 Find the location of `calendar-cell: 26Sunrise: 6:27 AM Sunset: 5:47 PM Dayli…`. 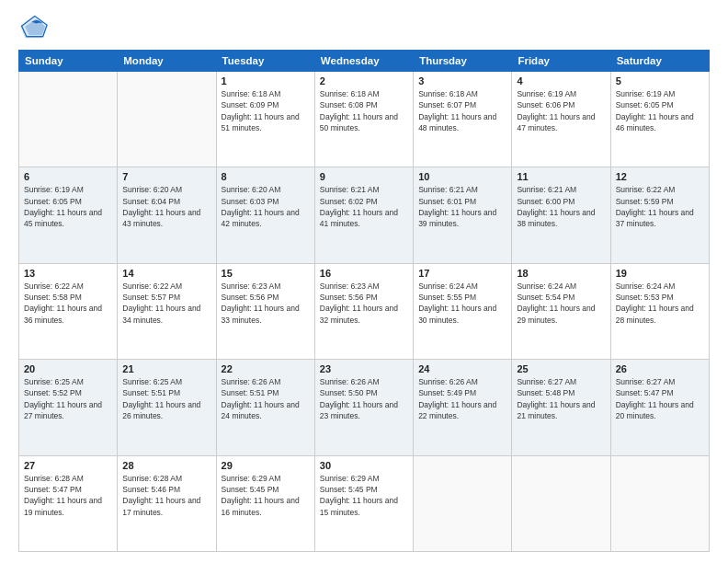

calendar-cell: 26Sunrise: 6:27 AM Sunset: 5:47 PM Dayli… is located at coordinates (660, 408).